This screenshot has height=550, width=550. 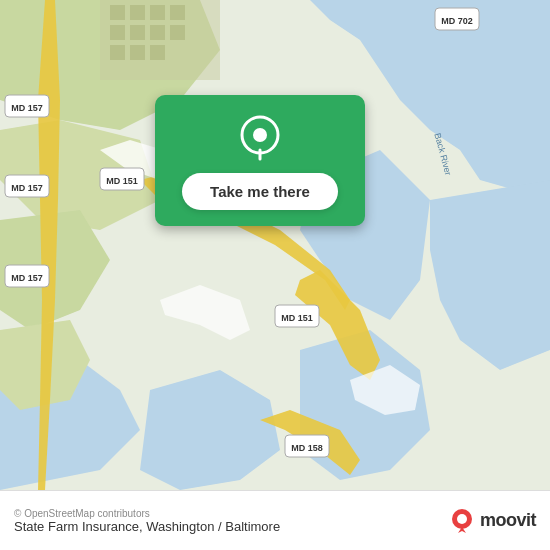 What do you see at coordinates (260, 160) in the screenshot?
I see `location-card: Take me there` at bounding box center [260, 160].